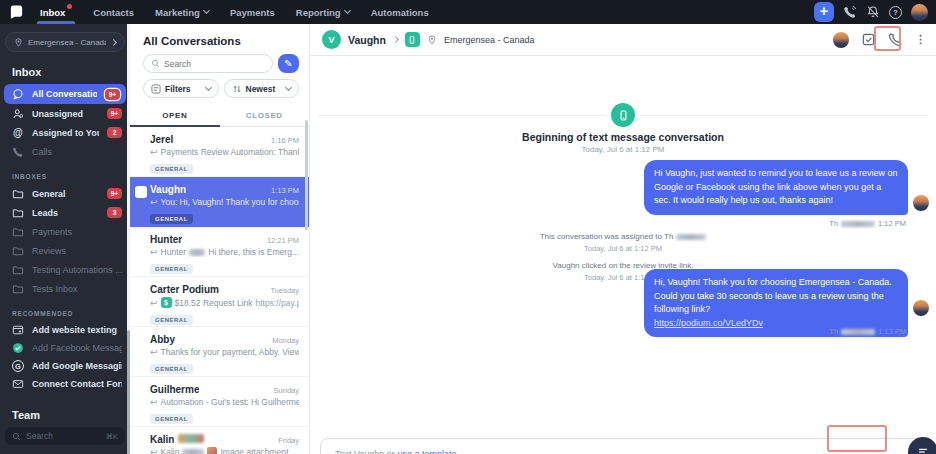 The width and height of the screenshot is (936, 454). I want to click on thread-header: V Vaughn Emergensea - Canada ⋮, so click(623, 40).